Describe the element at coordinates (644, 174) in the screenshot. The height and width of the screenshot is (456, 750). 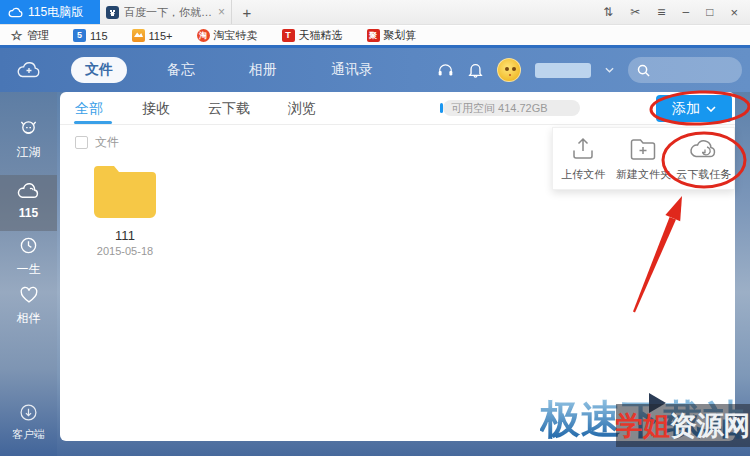
I see `menu-item-label: 新建文件夹` at that location.